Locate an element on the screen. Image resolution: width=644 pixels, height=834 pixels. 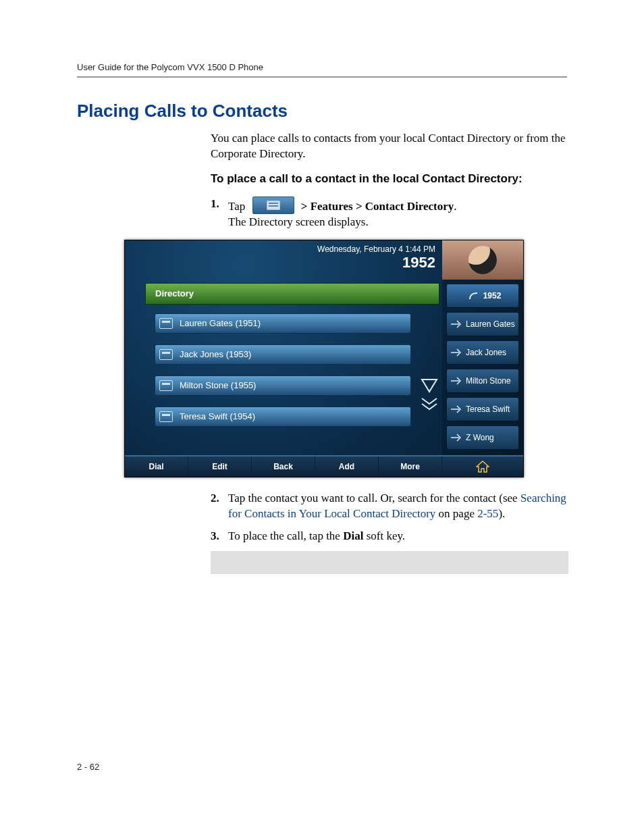
contact-row: Jack Jones (1953) is located at coordinates (283, 355).